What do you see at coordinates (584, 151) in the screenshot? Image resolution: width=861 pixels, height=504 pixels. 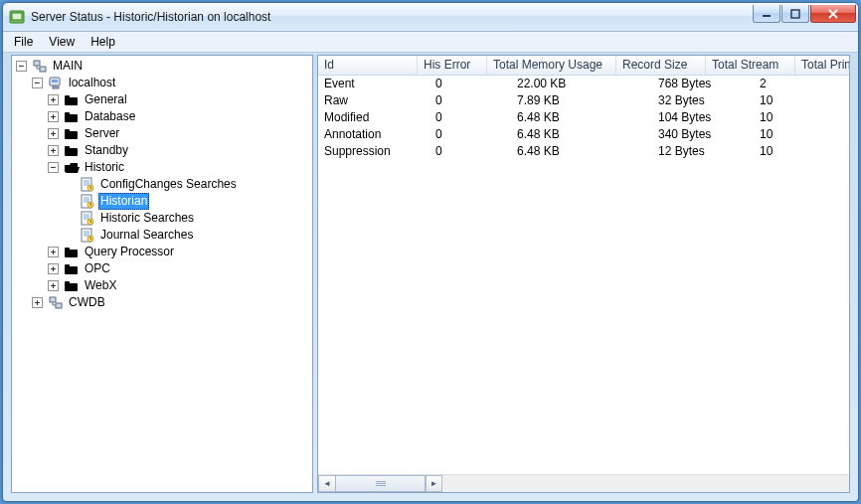 I see `table-row: Suppression 0 6.48 KB 12 Bytes 10 0` at bounding box center [584, 151].